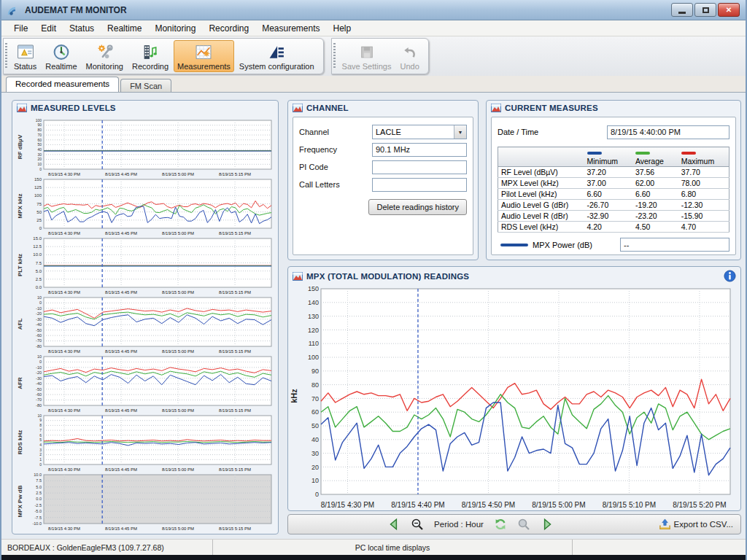  What do you see at coordinates (394, 524) in the screenshot?
I see `previous-period-icon` at bounding box center [394, 524].